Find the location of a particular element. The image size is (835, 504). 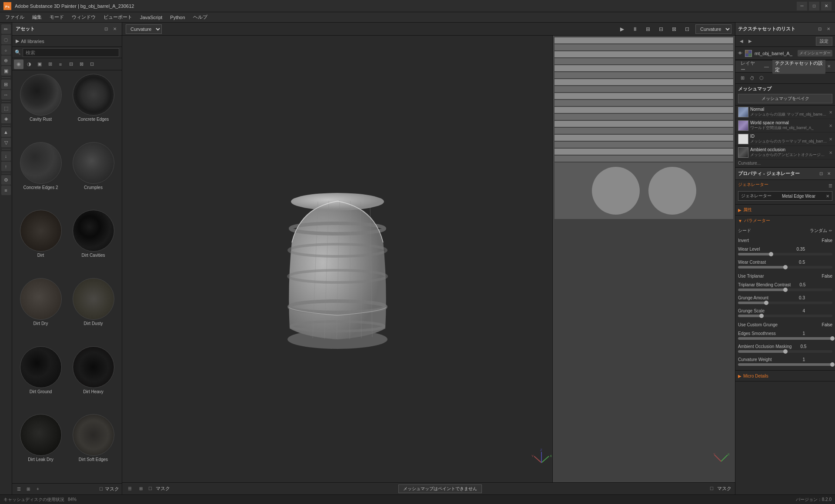

list-item: Dirt Dusty is located at coordinates (93, 311).